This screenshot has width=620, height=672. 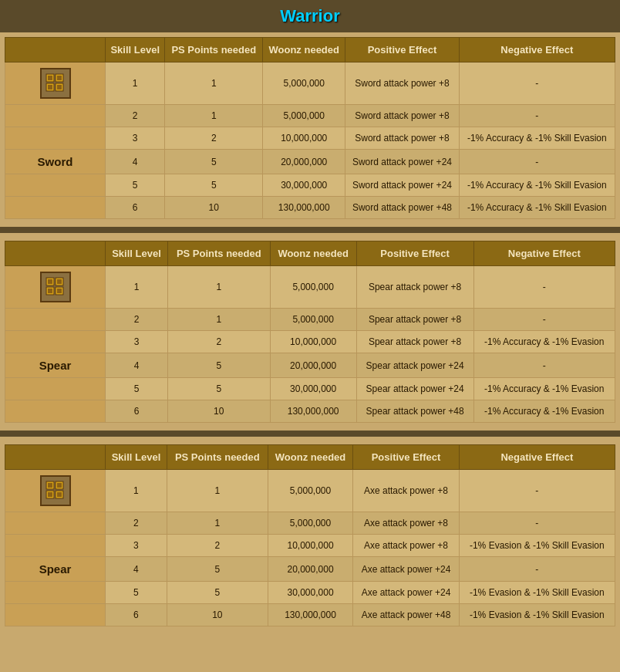 I want to click on cell: 3, so click(x=137, y=343).